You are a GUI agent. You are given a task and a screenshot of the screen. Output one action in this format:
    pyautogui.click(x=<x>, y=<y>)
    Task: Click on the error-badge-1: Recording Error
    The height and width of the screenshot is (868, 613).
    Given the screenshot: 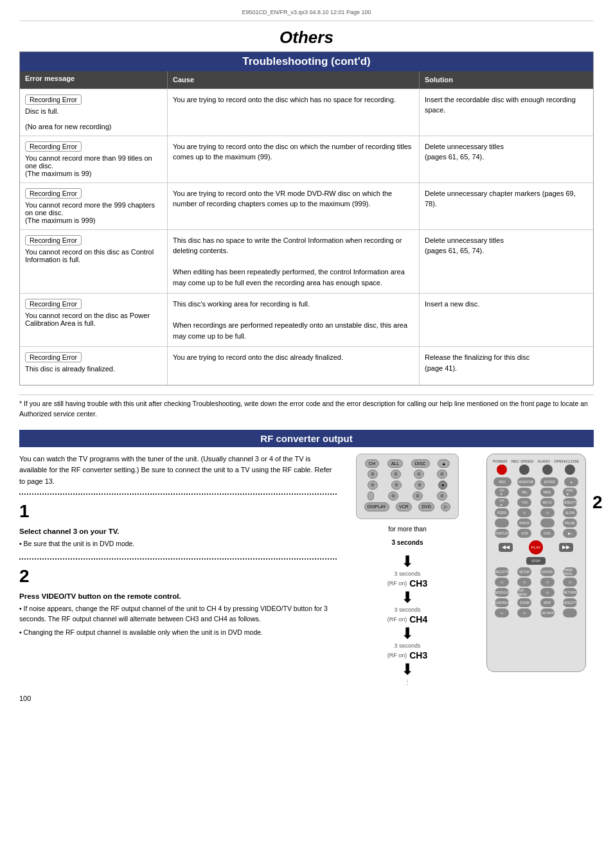 What is the action you would take?
    pyautogui.click(x=53, y=100)
    